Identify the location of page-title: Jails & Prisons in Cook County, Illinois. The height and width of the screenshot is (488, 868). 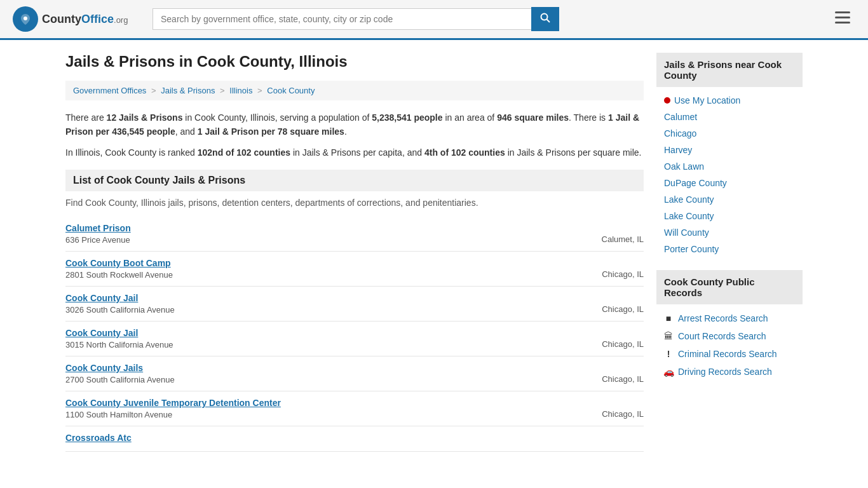
(355, 62).